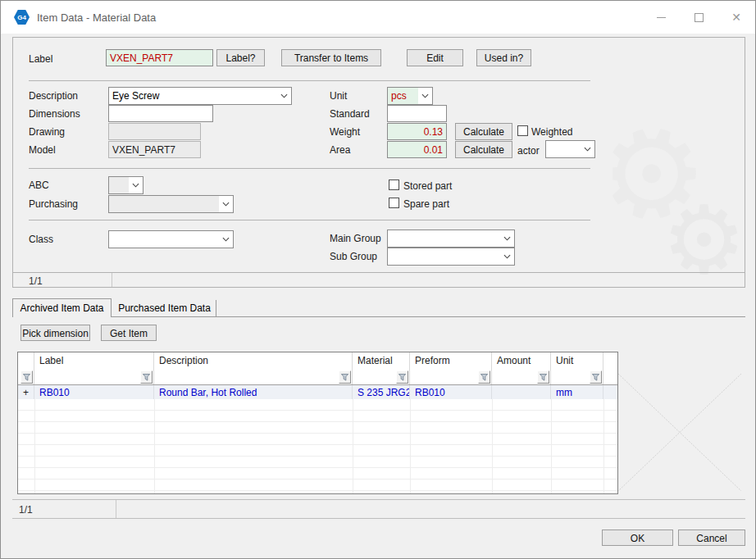  I want to click on sub-group-combobox, so click(451, 257).